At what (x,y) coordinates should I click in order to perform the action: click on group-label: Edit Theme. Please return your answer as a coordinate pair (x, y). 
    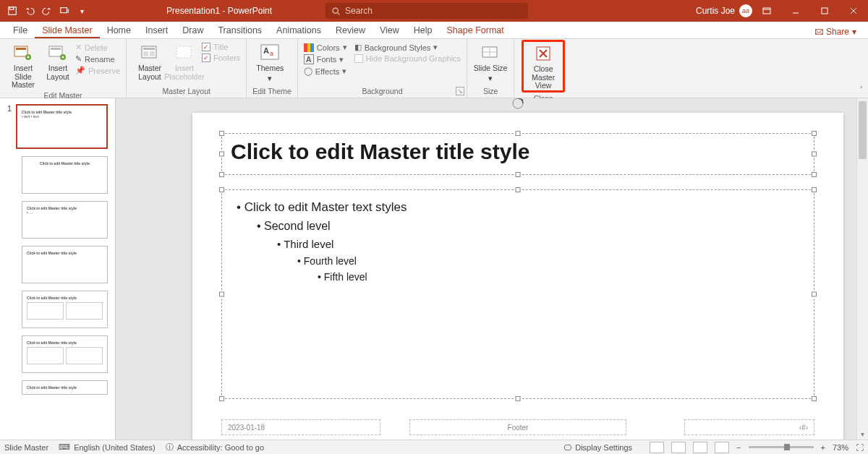
    Looking at the image, I should click on (272, 91).